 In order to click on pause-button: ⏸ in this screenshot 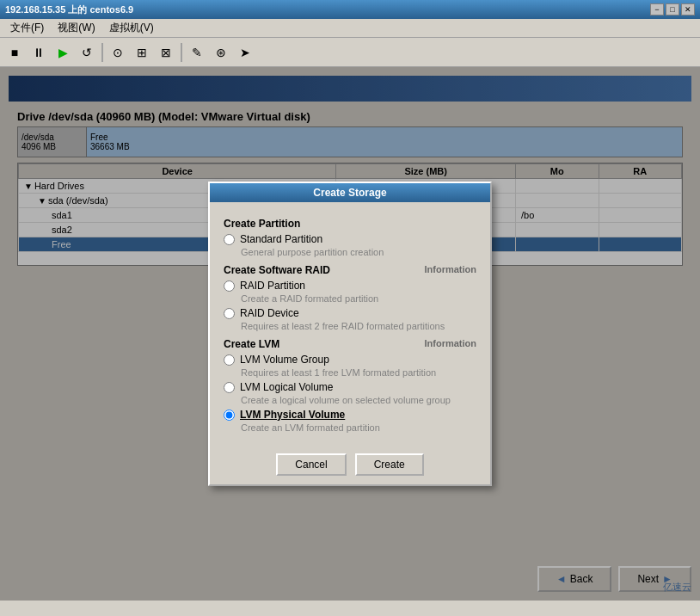, I will do `click(39, 52)`.